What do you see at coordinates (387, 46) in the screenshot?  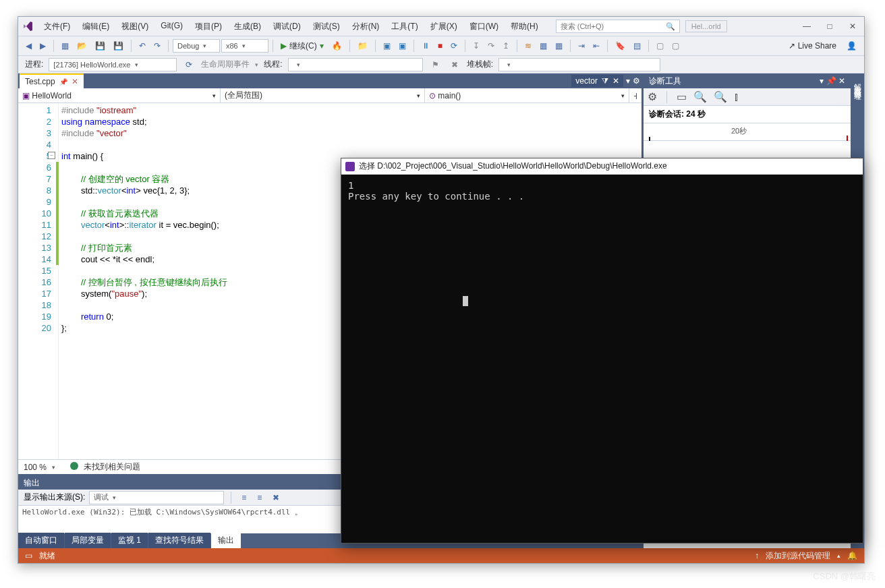 I see `tool-a-icon: ▣` at bounding box center [387, 46].